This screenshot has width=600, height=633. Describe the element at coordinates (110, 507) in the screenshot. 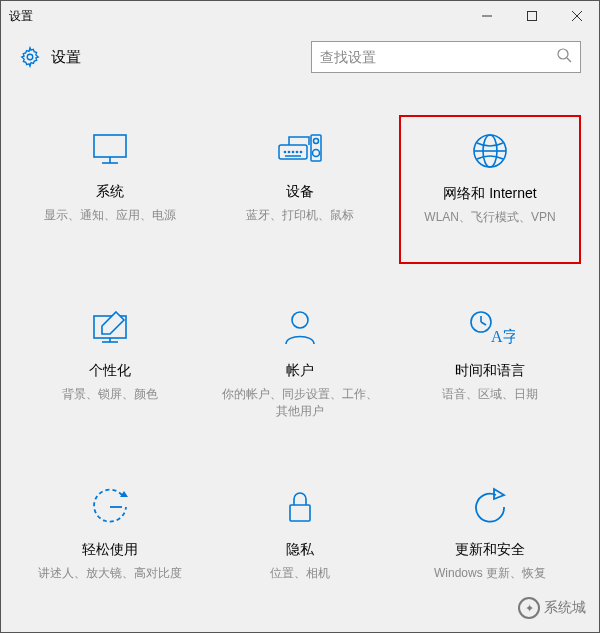

I see `ease-of-access-icon` at that location.